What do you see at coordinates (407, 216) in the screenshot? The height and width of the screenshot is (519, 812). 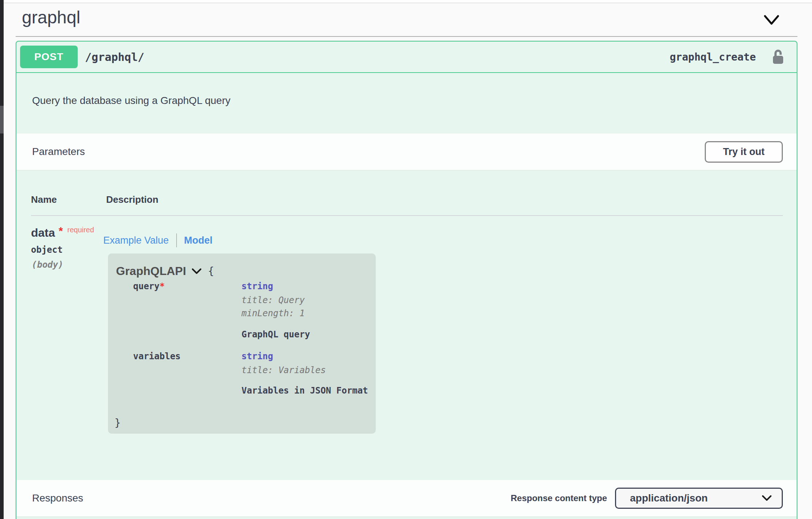 I see `table-header-divider` at bounding box center [407, 216].